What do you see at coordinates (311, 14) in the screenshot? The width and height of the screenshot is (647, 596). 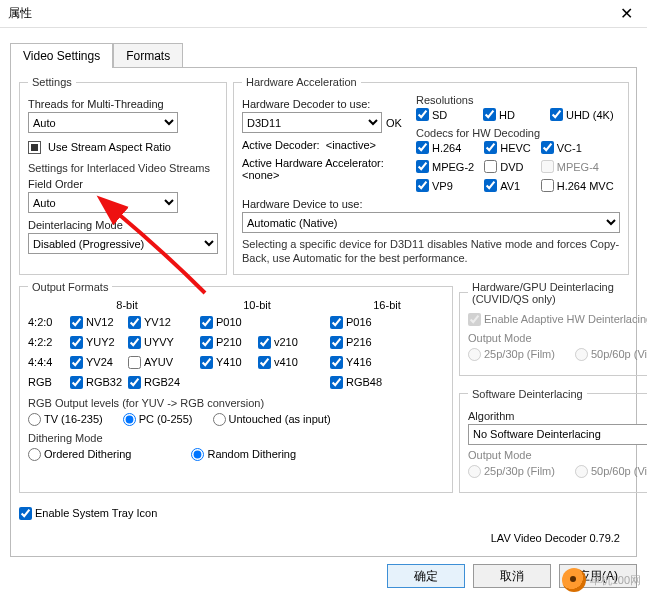 I see `window-title: 属性` at bounding box center [311, 14].